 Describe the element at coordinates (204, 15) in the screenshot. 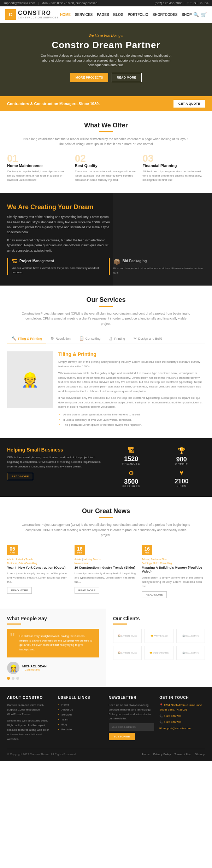

I see `cart-icon: 🛒` at that location.